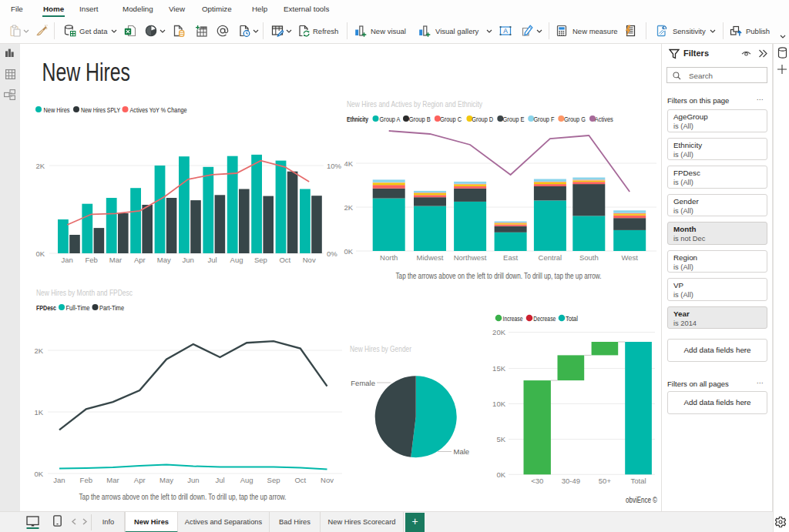 This screenshot has height=532, width=789. I want to click on svg-text: 0%, so click(332, 254).